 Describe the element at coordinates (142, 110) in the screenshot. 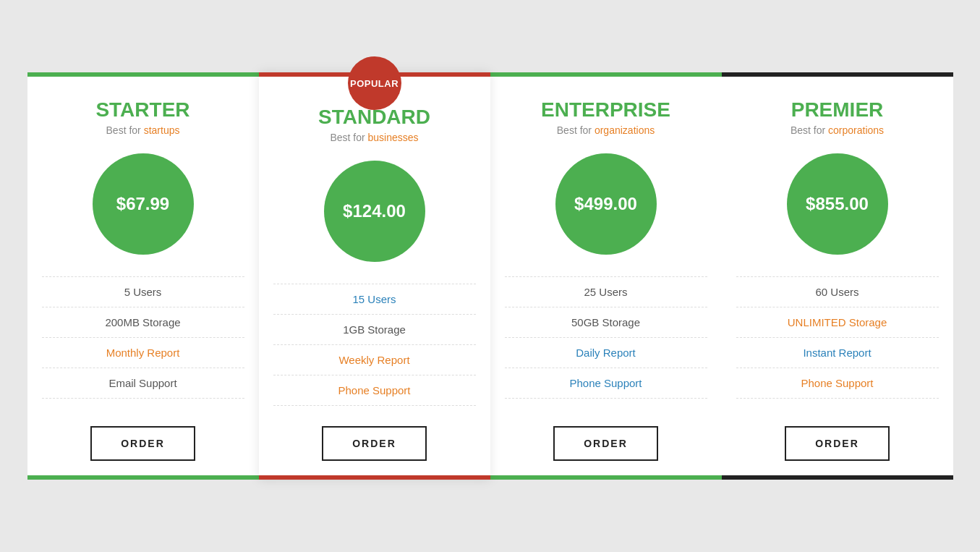

I see `plan-name-starter: STARTER` at that location.